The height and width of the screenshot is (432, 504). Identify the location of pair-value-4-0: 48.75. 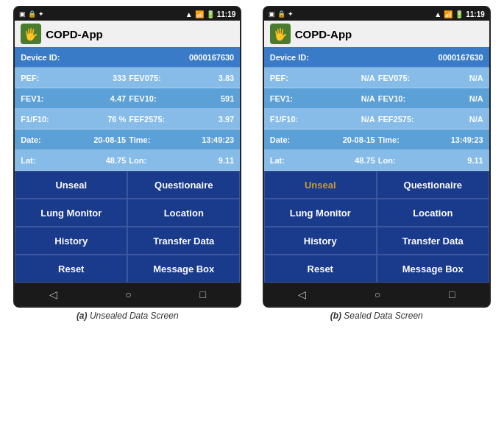
(93, 160).